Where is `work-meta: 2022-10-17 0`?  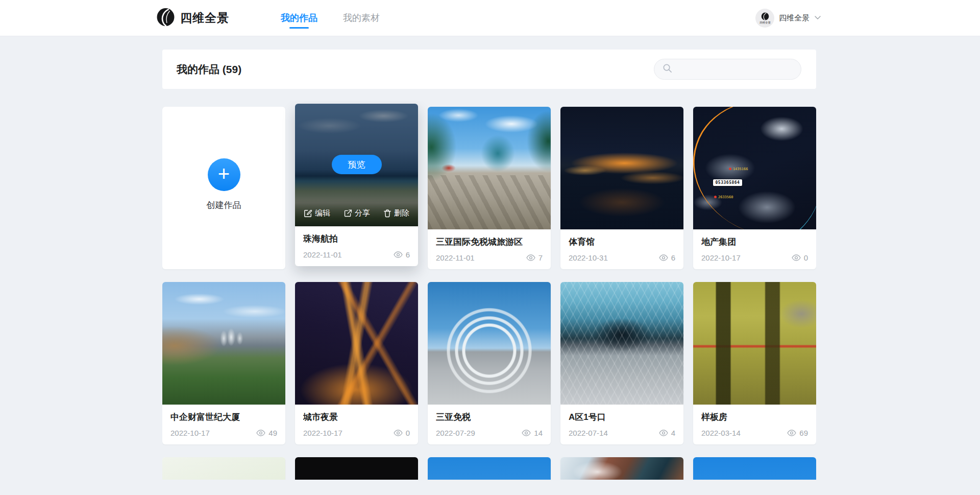
work-meta: 2022-10-17 0 is located at coordinates (356, 433).